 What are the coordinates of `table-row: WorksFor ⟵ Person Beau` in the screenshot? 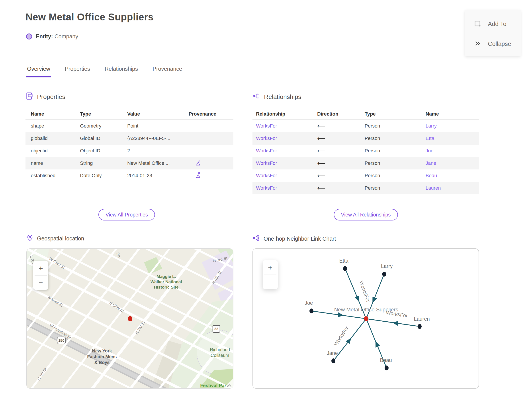 It's located at (366, 176).